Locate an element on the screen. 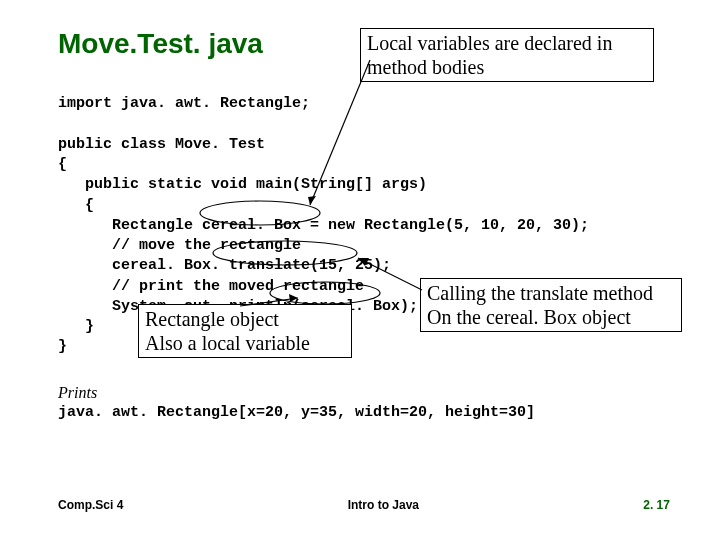  callout-text: Local variables are declared in method b… is located at coordinates (490, 55).